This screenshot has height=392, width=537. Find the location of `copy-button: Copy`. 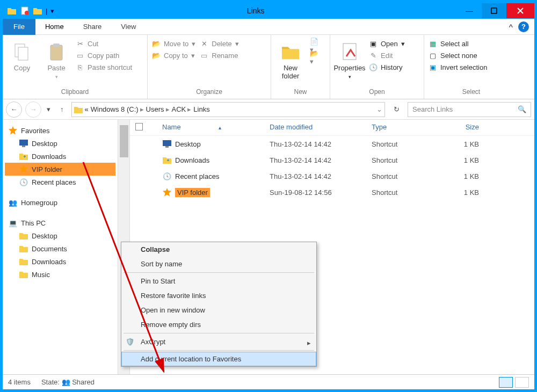

copy-button: Copy is located at coordinates (22, 56).